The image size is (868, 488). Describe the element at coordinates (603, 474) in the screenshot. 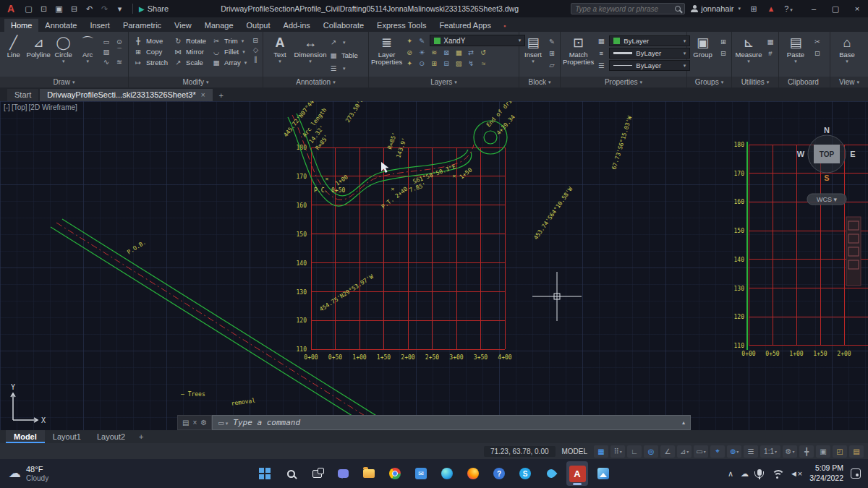

I see `photos-icon` at that location.